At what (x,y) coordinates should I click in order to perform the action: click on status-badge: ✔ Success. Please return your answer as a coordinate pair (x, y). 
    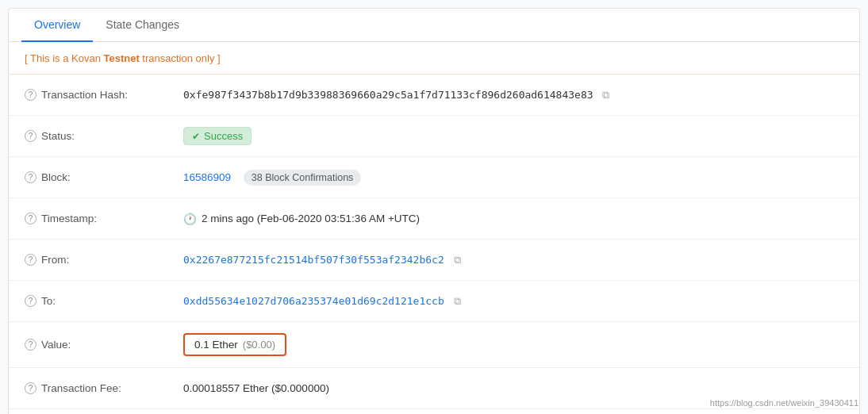
    Looking at the image, I should click on (217, 136).